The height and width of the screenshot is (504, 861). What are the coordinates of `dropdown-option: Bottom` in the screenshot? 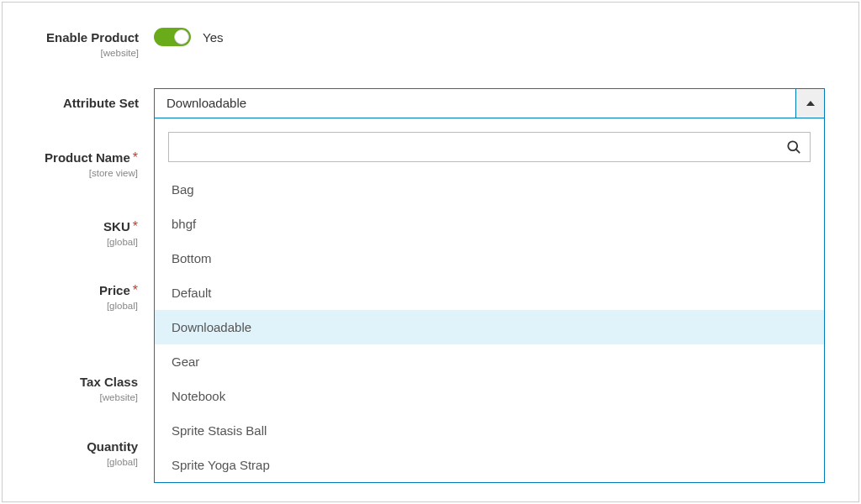 It's located at (489, 259).